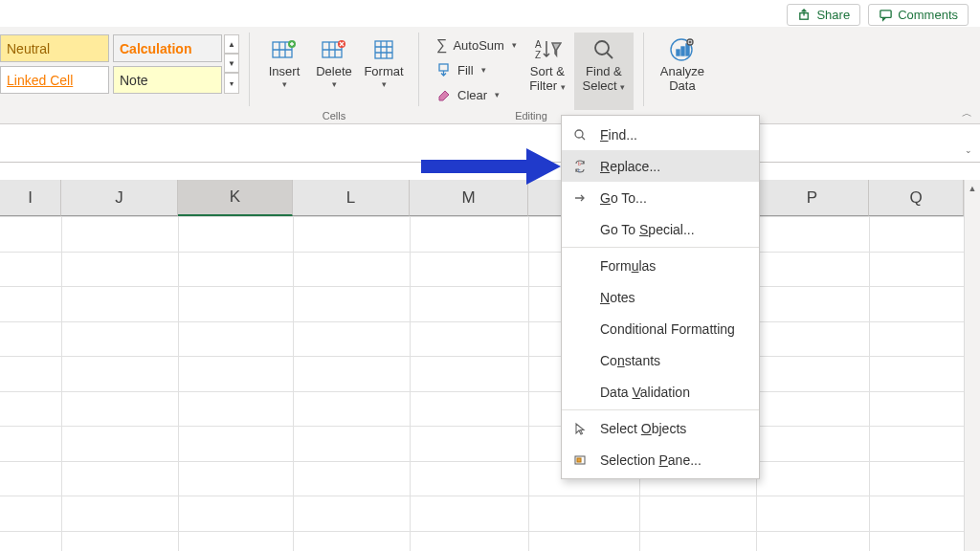 The image size is (980, 551). I want to click on ribbon-group-cells: Insert ▾ Delete ▾ Format ▾ Cells, so click(334, 75).